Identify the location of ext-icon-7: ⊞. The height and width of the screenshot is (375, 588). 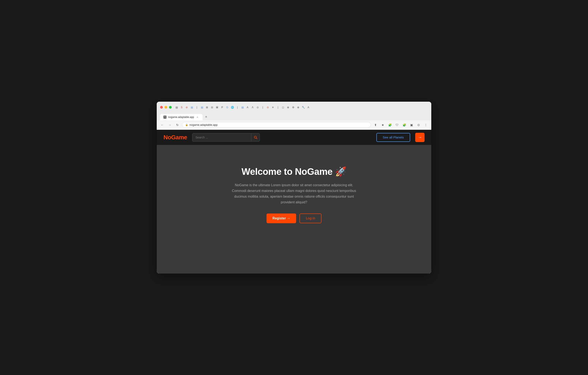
(207, 108).